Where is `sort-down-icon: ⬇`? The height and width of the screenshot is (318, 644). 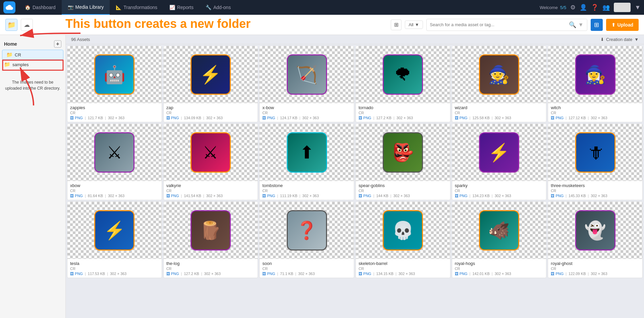 sort-down-icon: ⬇ is located at coordinates (602, 40).